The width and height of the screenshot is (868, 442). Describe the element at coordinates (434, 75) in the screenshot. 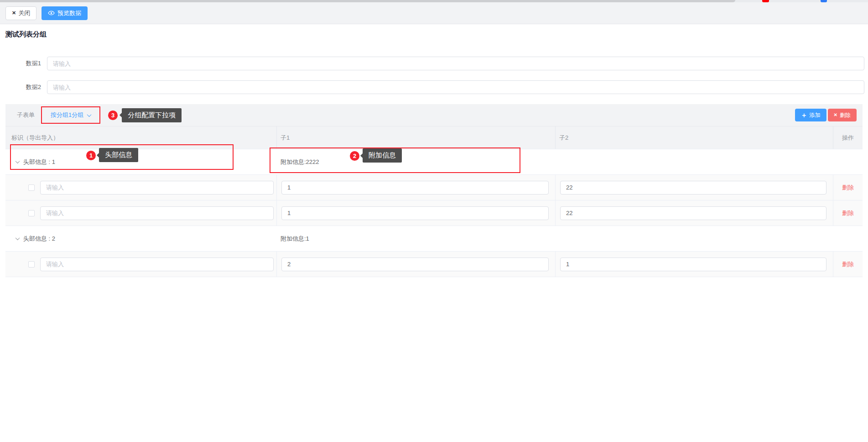

I see `main-form: 数据1 数据2` at that location.